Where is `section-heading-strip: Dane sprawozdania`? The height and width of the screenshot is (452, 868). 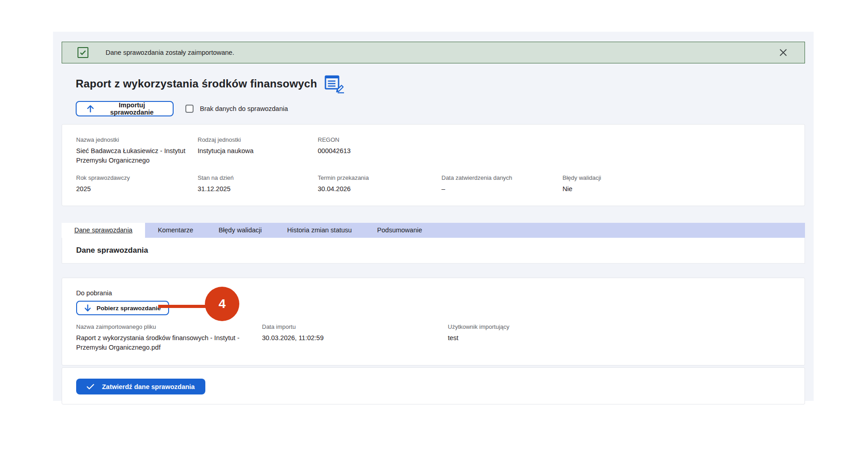
section-heading-strip: Dane sprawozdania is located at coordinates (433, 251).